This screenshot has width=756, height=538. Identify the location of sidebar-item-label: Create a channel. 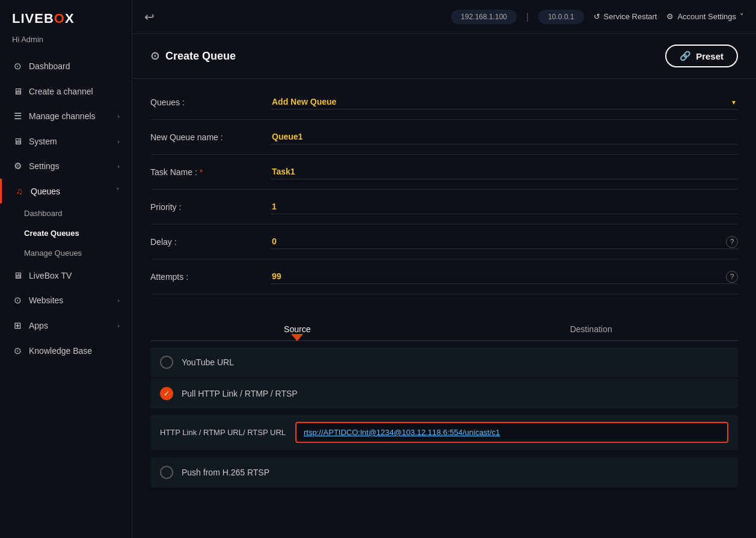
(61, 91).